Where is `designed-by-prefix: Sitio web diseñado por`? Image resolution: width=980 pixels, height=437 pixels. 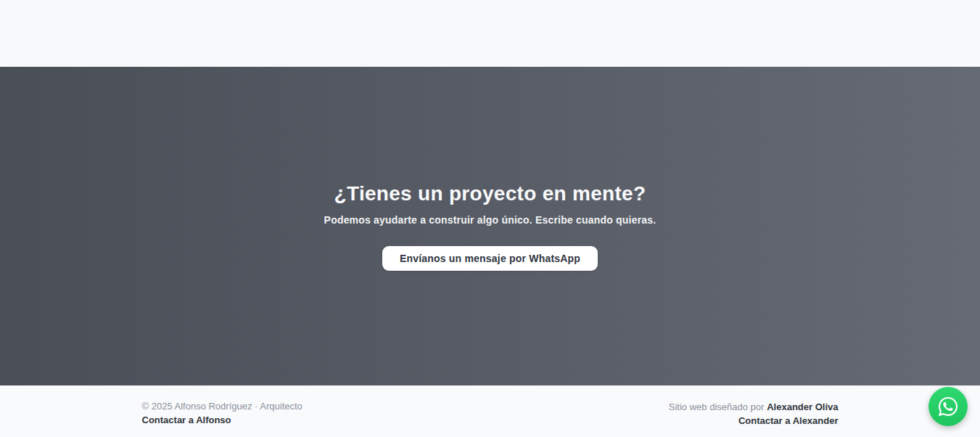 designed-by-prefix: Sitio web diseñado por is located at coordinates (717, 407).